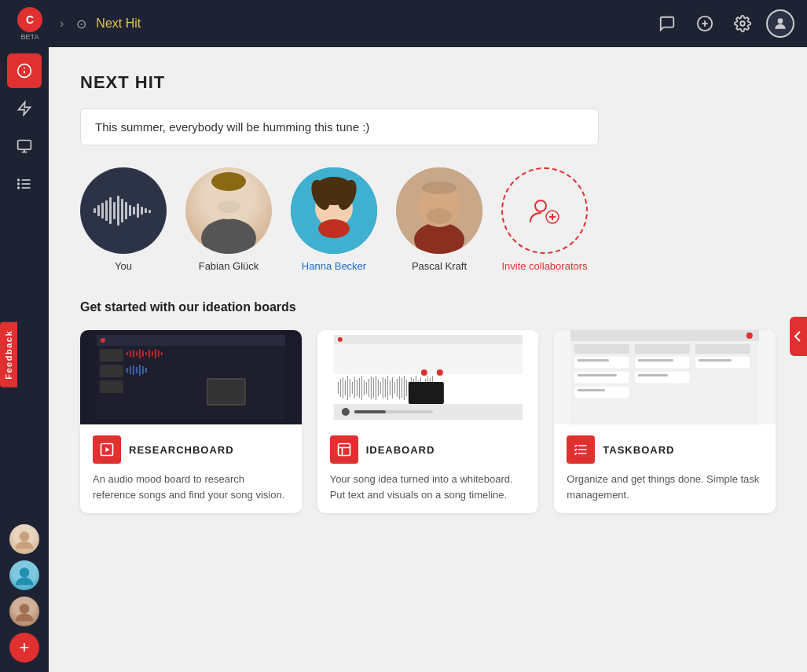 Image resolution: width=807 pixels, height=672 pixels. What do you see at coordinates (123, 220) in the screenshot?
I see `collaborator-you: You` at bounding box center [123, 220].